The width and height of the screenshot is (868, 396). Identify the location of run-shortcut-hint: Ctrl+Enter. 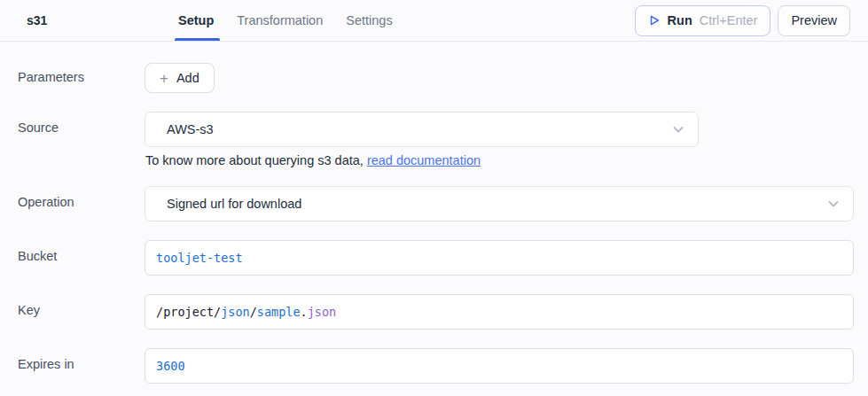
(729, 20).